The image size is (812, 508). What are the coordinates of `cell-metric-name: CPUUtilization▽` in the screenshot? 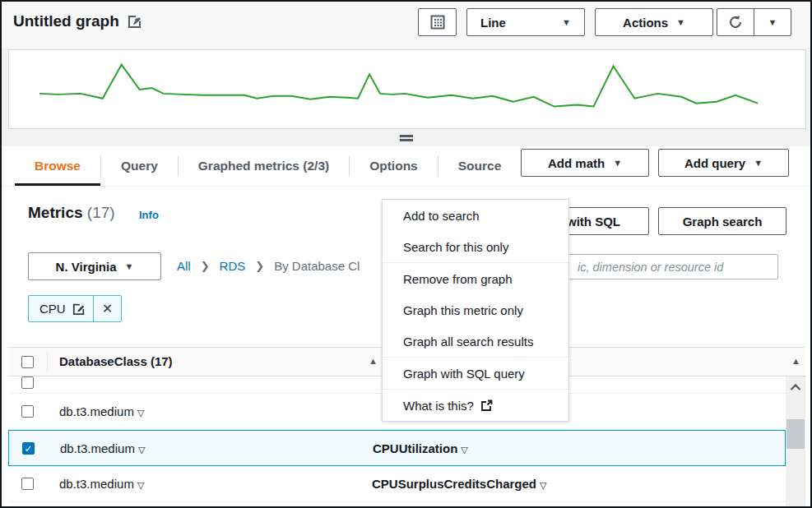 It's located at (420, 449).